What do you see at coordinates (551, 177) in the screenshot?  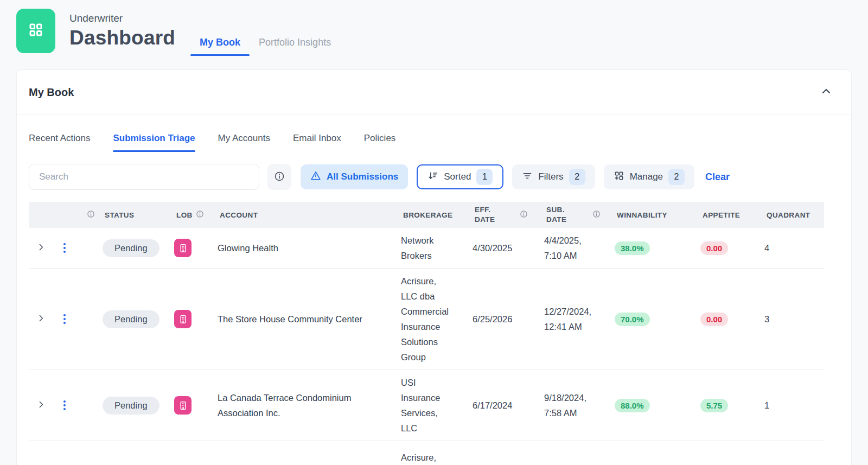 I see `filters-label: Filters` at bounding box center [551, 177].